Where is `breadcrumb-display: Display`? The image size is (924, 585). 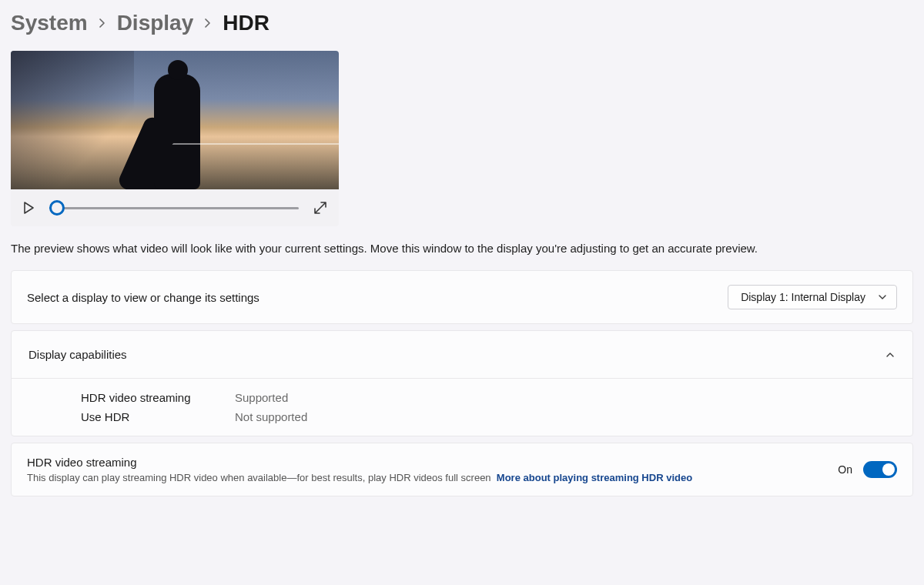 breadcrumb-display: Display is located at coordinates (156, 23).